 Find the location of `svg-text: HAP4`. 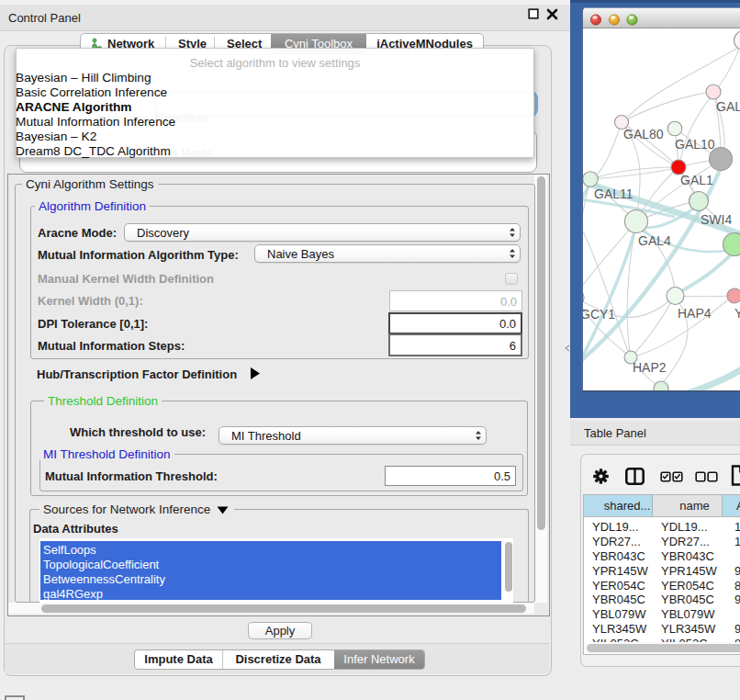

svg-text: HAP4 is located at coordinates (694, 313).